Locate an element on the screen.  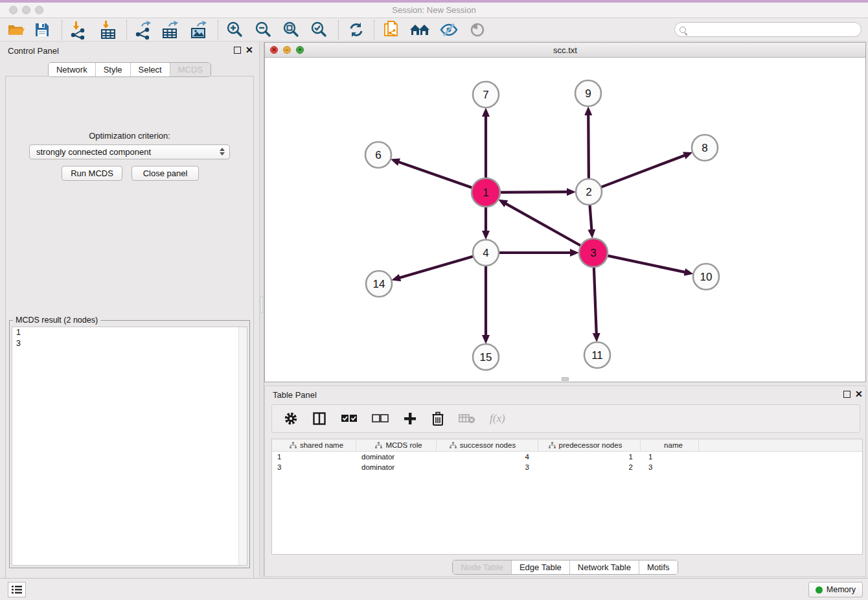
table-cell: 4 is located at coordinates (487, 457).